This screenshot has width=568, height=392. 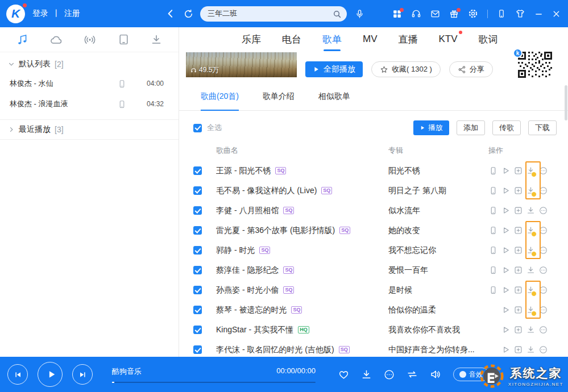 What do you see at coordinates (247, 290) in the screenshot?
I see `song-title: 孙燕姿 - 时光小偷` at bounding box center [247, 290].